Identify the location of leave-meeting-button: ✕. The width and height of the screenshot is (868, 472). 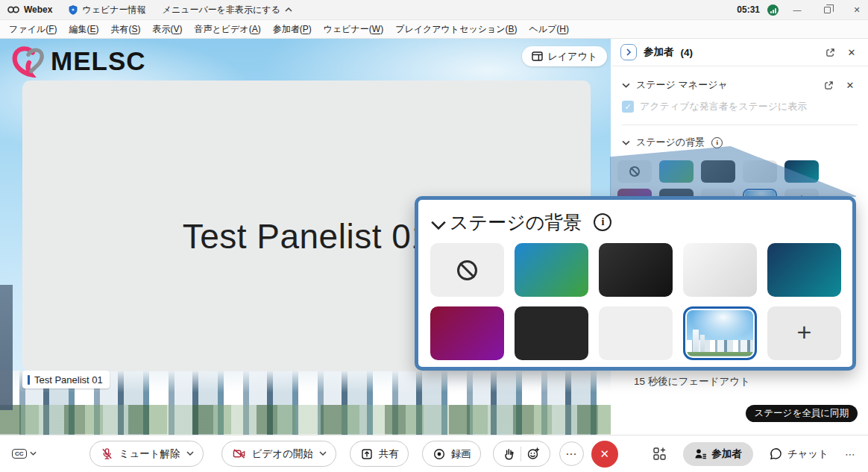
(605, 454).